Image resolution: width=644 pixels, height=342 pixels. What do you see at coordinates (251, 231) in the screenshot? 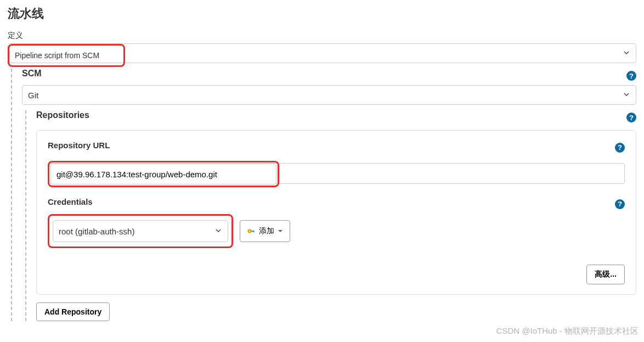
I see `key-icon` at bounding box center [251, 231].